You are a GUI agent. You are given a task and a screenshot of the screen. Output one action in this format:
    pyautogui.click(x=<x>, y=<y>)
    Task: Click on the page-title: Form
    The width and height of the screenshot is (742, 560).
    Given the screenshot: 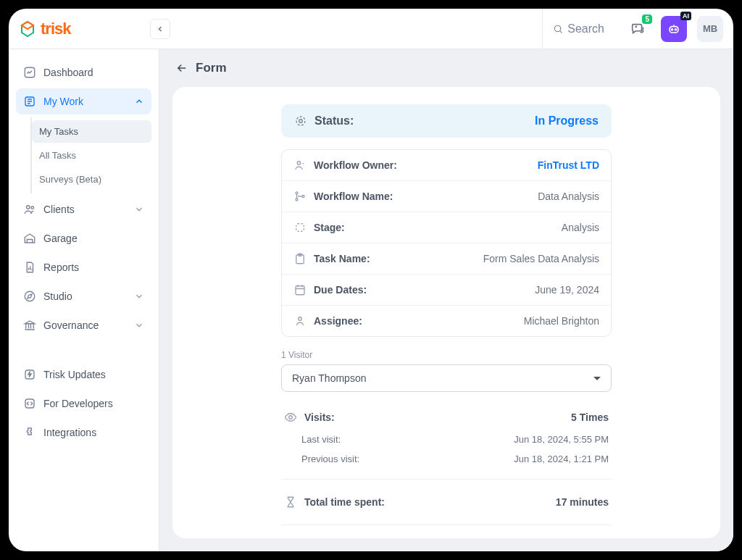 What is the action you would take?
    pyautogui.click(x=212, y=68)
    